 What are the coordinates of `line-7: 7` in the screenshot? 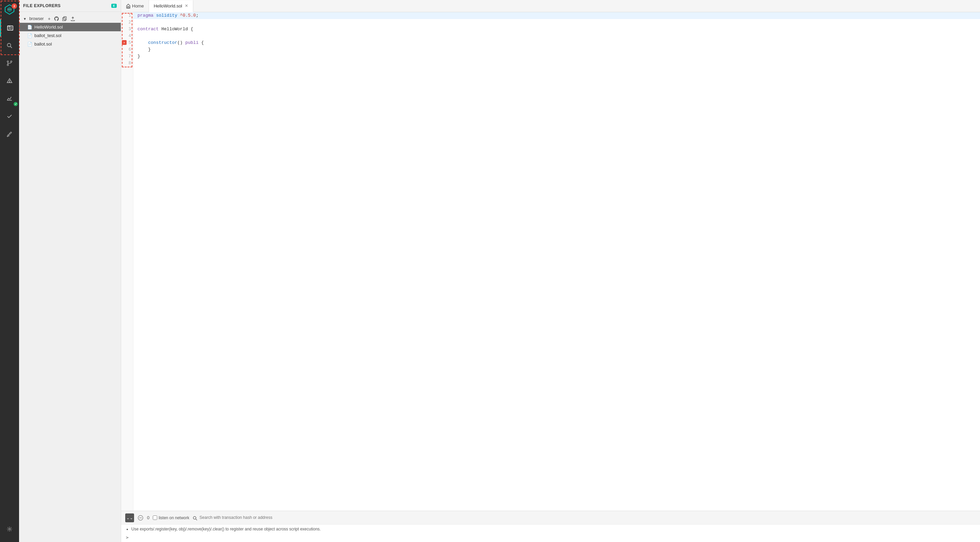 It's located at (127, 56).